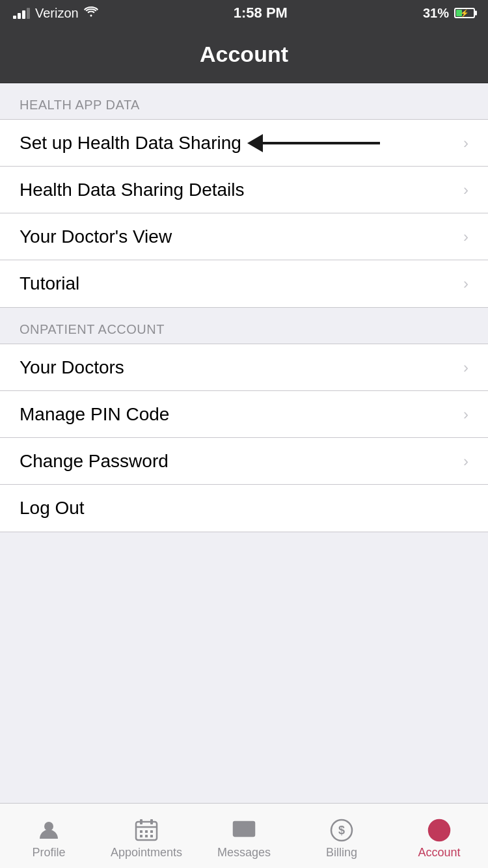 Image resolution: width=488 pixels, height=868 pixels. Describe the element at coordinates (342, 835) in the screenshot. I see `tab-billing: $ Billing` at that location.